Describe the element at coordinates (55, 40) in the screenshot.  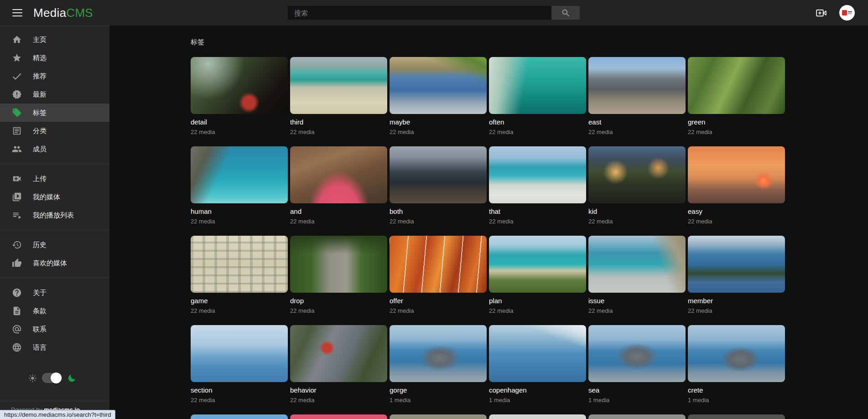
I see `sidebar-item-home: 主页` at that location.